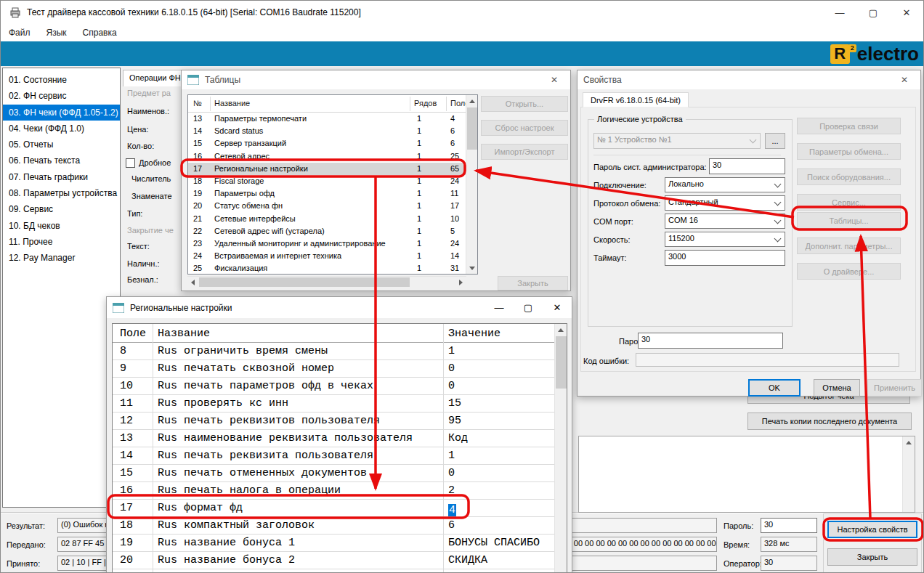  What do you see at coordinates (461, 283) in the screenshot?
I see `scroll-right-icon` at bounding box center [461, 283].